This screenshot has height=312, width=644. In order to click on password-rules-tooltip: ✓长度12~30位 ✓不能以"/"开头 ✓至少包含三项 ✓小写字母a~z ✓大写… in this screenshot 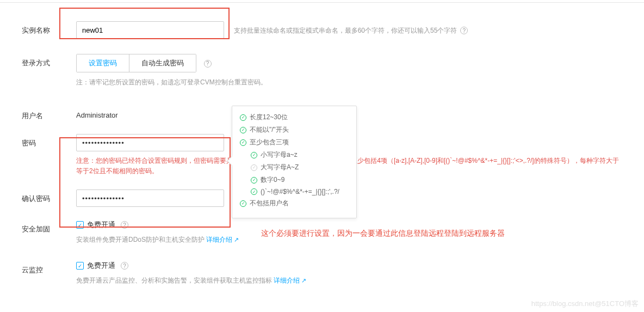, I will do `click(294, 162)`.